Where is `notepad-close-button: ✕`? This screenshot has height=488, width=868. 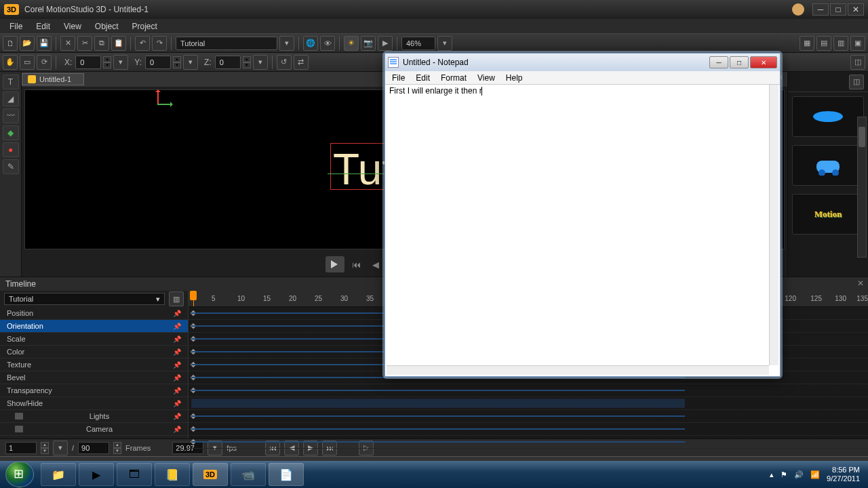
notepad-close-button: ✕ is located at coordinates (764, 62).